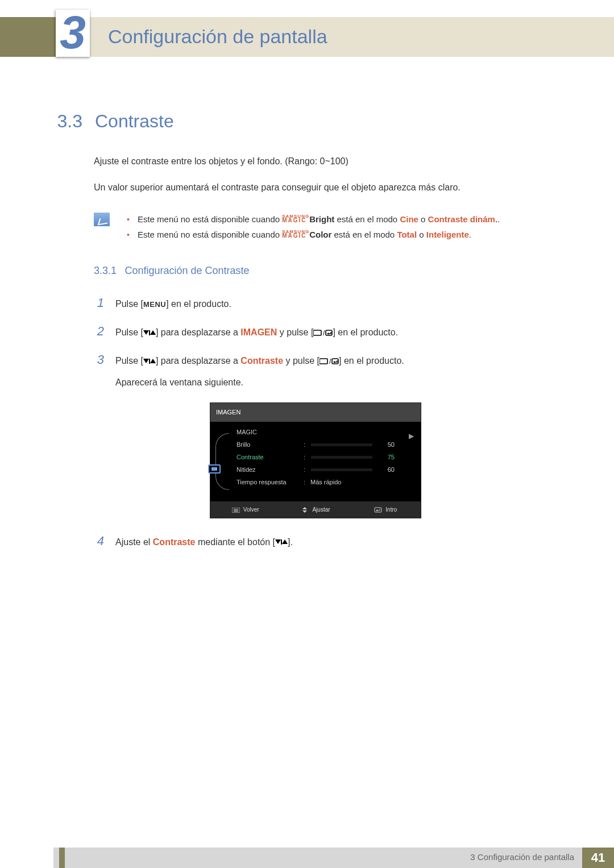 The image size is (614, 868). Describe the element at coordinates (313, 234) in the screenshot. I see `note-item-2: • Este menú no está disponible cuando SA…` at that location.